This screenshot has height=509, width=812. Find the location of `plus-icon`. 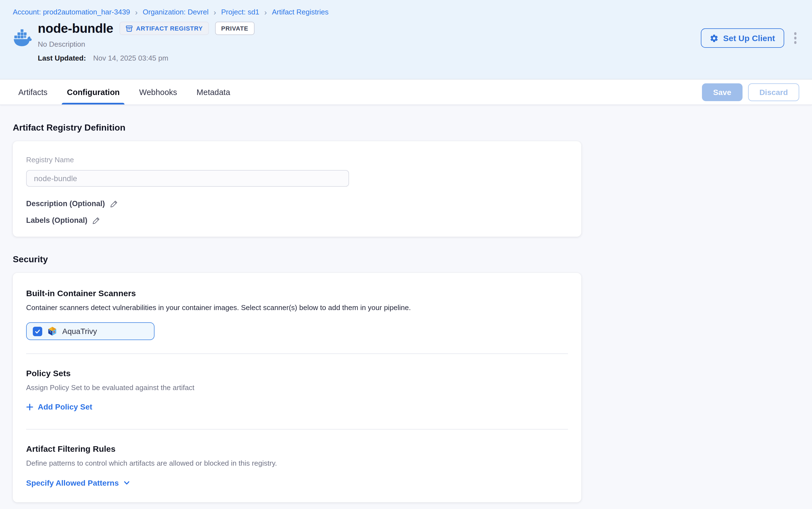

plus-icon is located at coordinates (30, 407).